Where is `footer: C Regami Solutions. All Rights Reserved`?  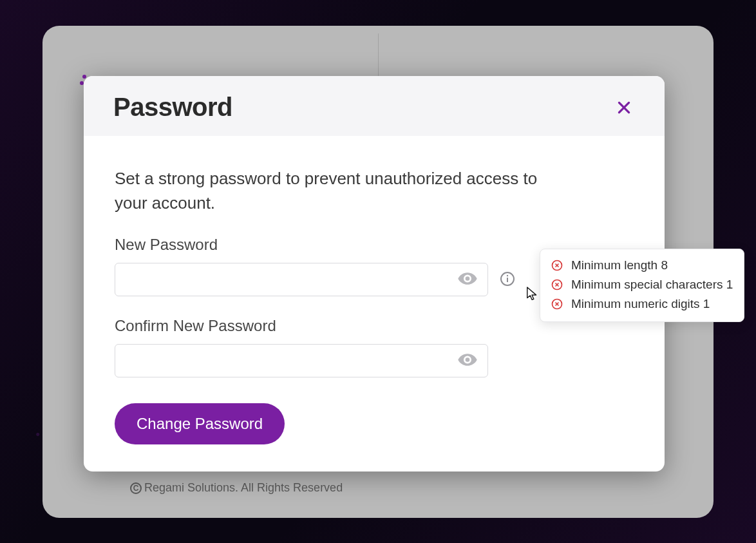
footer: C Regami Solutions. All Rights Reserved is located at coordinates (236, 488).